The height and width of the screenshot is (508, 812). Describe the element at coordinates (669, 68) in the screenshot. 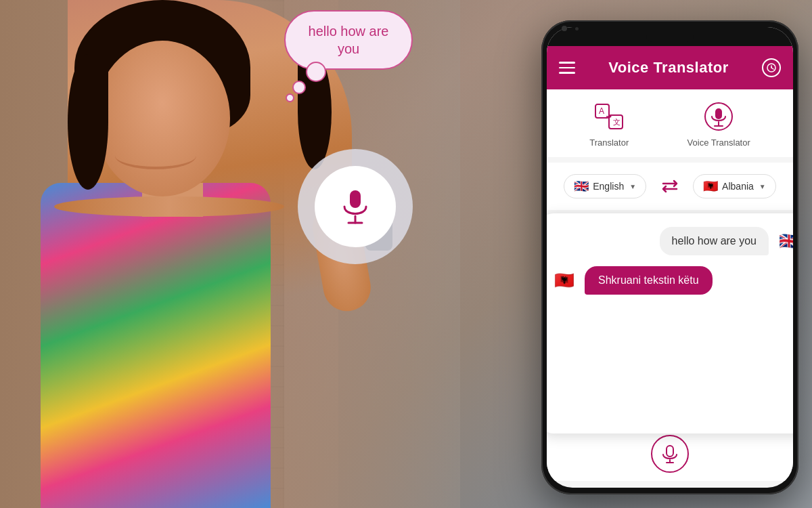

I see `app-title: Voice Translator` at that location.